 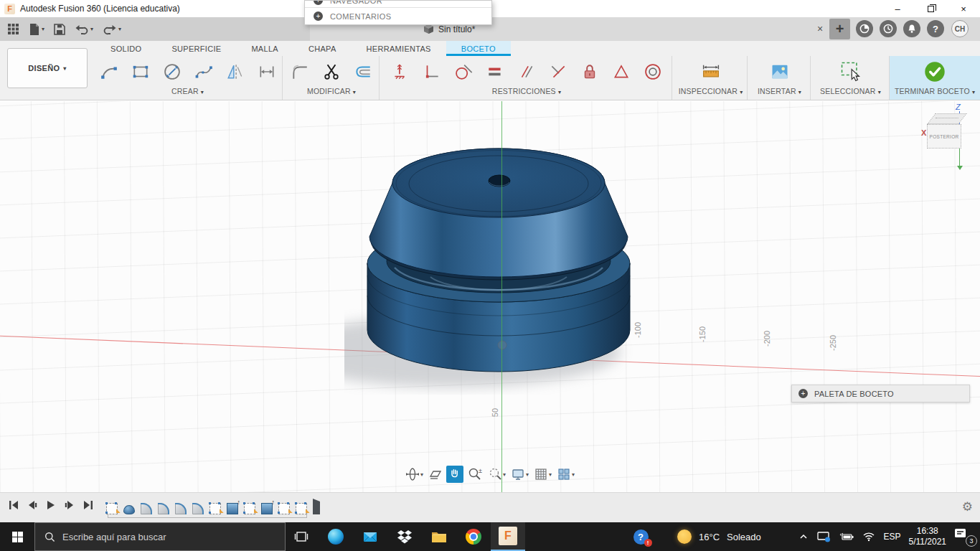 What do you see at coordinates (944, 136) in the screenshot?
I see `viewcube-front-face: POSTERIOR` at bounding box center [944, 136].